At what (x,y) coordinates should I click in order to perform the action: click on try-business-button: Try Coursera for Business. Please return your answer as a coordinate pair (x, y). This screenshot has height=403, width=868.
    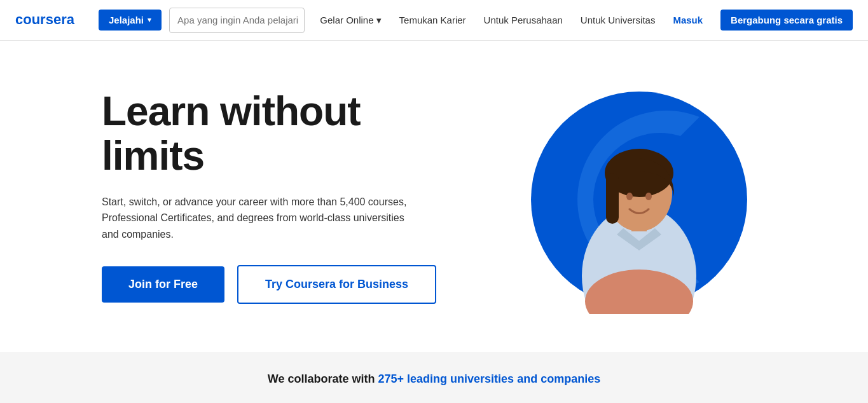
    Looking at the image, I should click on (337, 285).